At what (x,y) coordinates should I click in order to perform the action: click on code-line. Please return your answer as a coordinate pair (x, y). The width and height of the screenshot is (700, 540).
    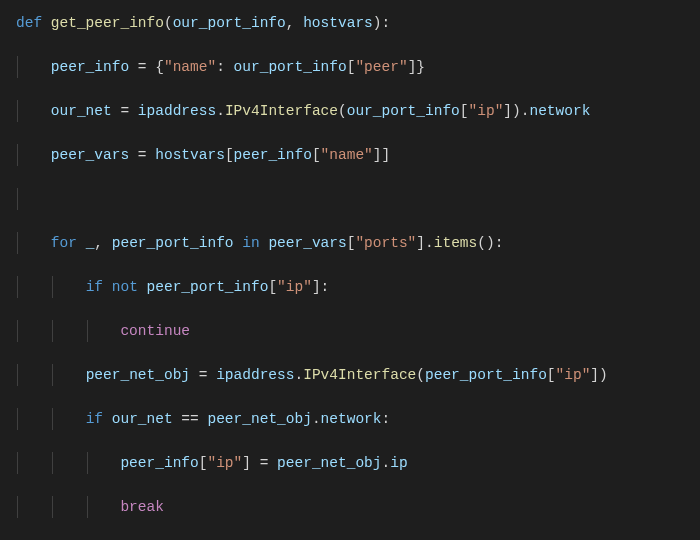
    Looking at the image, I should click on (358, 199).